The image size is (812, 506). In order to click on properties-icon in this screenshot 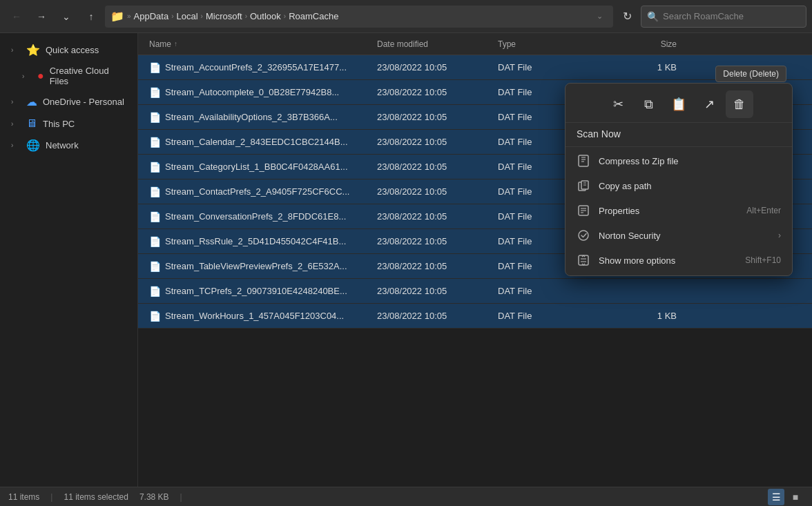, I will do `click(583, 211)`.